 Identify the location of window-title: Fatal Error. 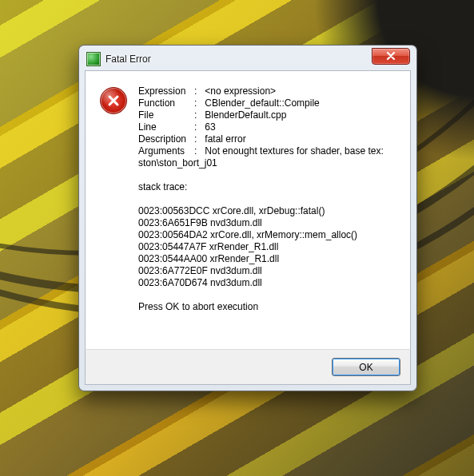
(238, 59).